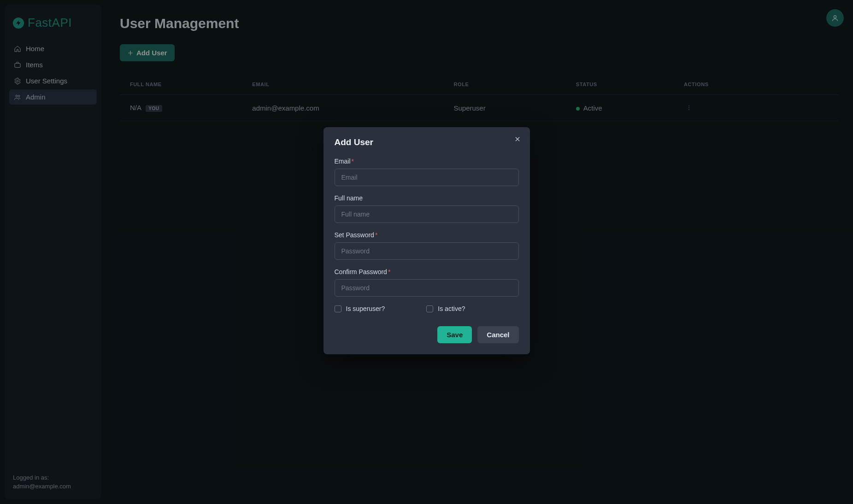  I want to click on checkbox-label: Is active?, so click(452, 309).